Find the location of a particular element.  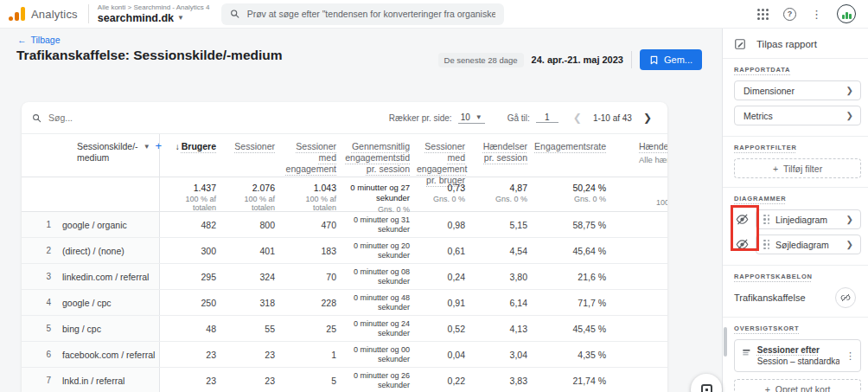

table-row: 3linkedin.com / referral295324700 minutt… is located at coordinates (344, 277).